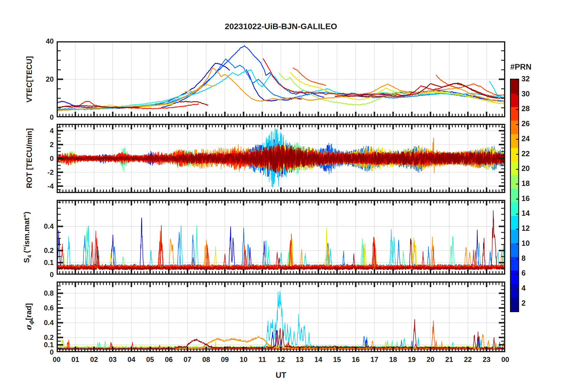 The image size is (561, 392). I want to click on x-tick-label: 20, so click(431, 360).